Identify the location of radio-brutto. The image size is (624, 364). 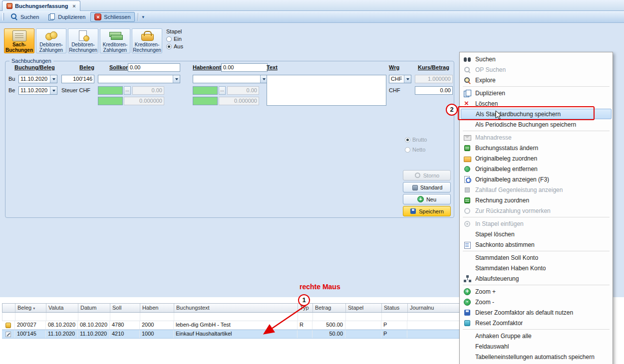
(407, 140).